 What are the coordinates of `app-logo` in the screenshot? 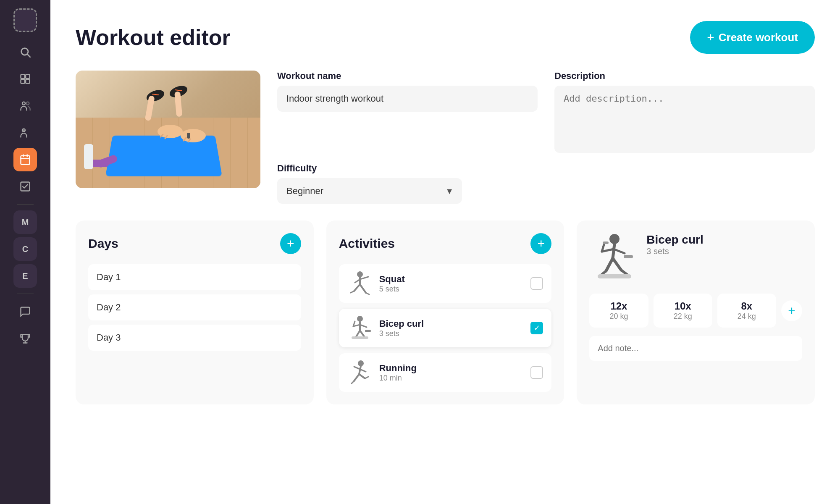 It's located at (25, 20).